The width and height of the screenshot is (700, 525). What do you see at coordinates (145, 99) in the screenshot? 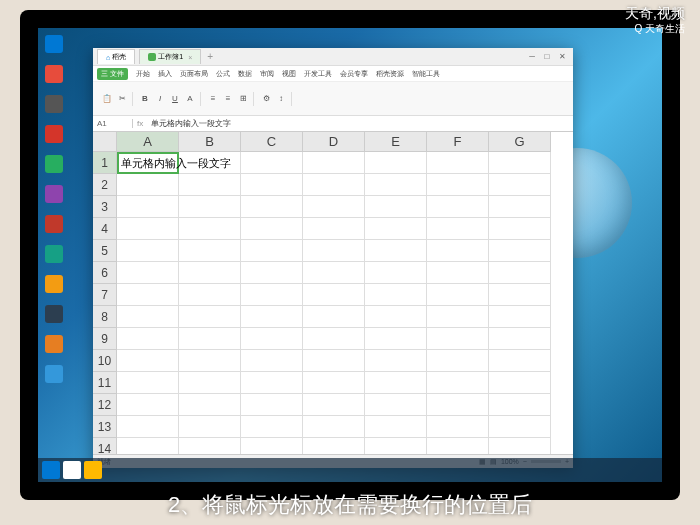
I see `bold-icon: B` at bounding box center [145, 99].